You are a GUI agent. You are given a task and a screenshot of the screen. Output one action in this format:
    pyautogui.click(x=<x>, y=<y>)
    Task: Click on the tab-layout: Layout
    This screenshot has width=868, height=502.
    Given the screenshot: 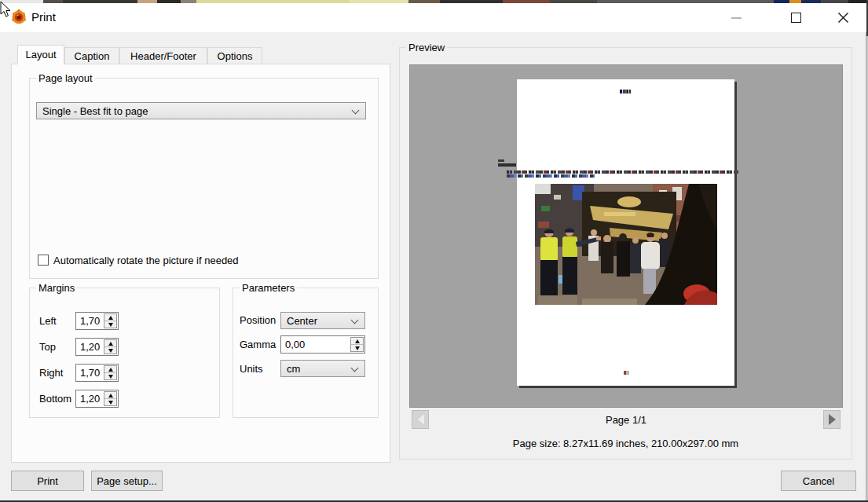 What is the action you would take?
    pyautogui.click(x=41, y=55)
    